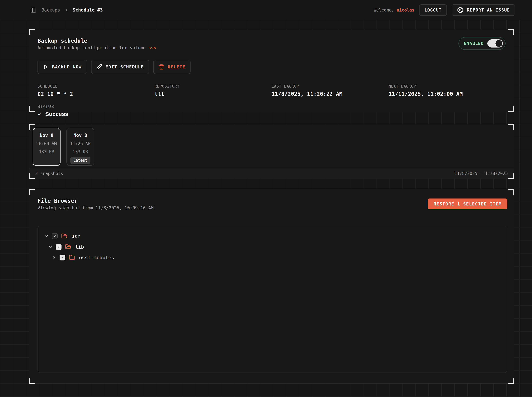 Image resolution: width=532 pixels, height=397 pixels. I want to click on field-label: NEXT BACKUP, so click(447, 86).